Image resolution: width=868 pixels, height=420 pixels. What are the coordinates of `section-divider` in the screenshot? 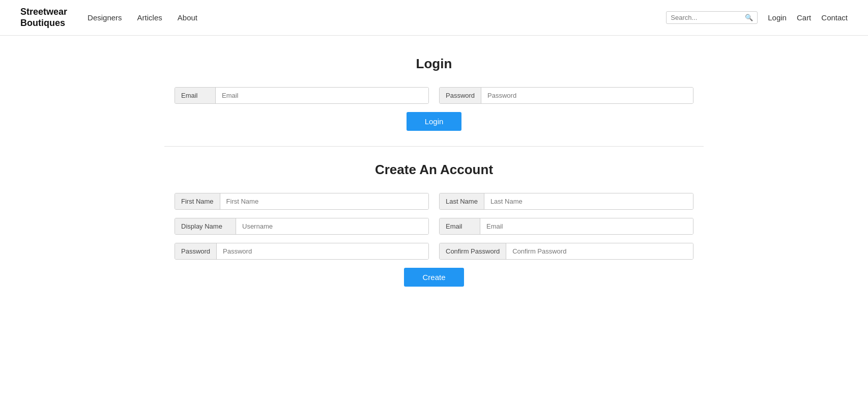 It's located at (434, 147).